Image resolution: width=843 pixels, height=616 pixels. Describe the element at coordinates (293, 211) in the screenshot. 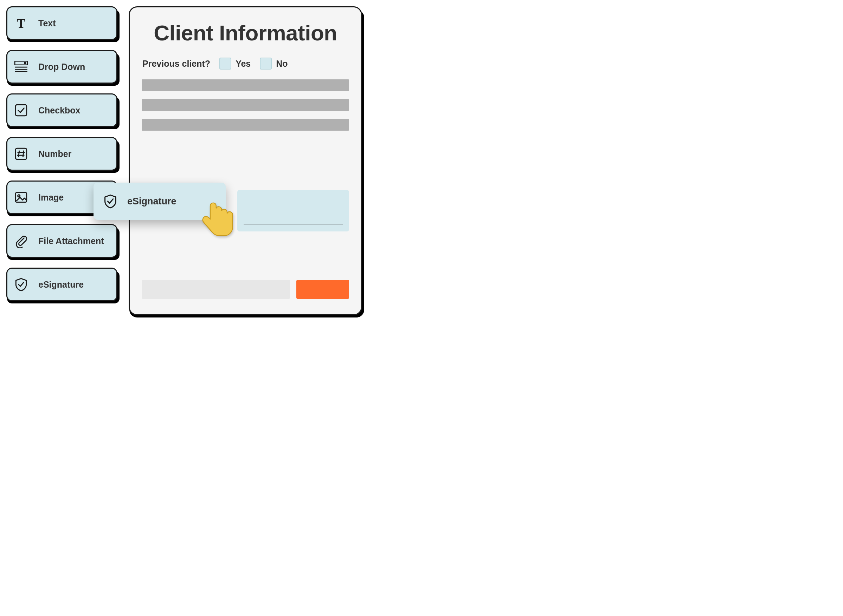

I see `signature-pad` at that location.